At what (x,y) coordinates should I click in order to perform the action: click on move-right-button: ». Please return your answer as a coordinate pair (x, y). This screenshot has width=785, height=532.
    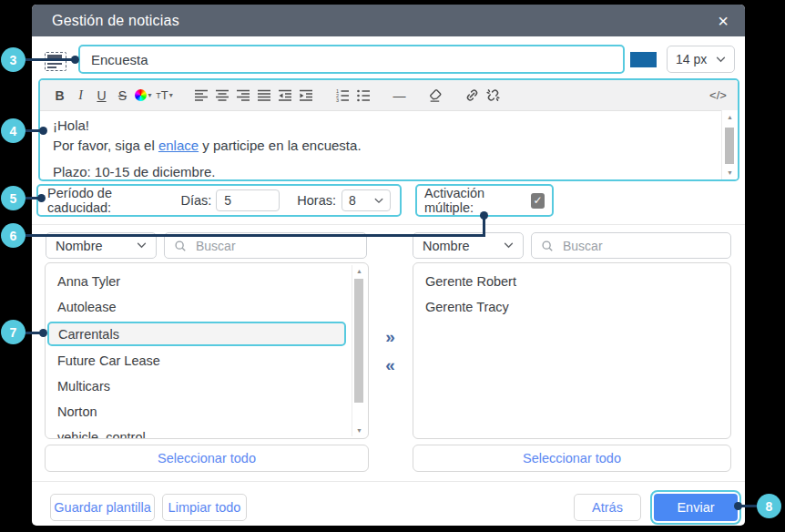
    Looking at the image, I should click on (390, 337).